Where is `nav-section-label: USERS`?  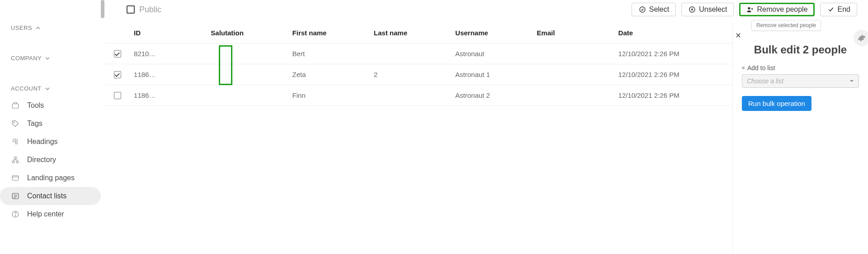 nav-section-label: USERS is located at coordinates (22, 28).